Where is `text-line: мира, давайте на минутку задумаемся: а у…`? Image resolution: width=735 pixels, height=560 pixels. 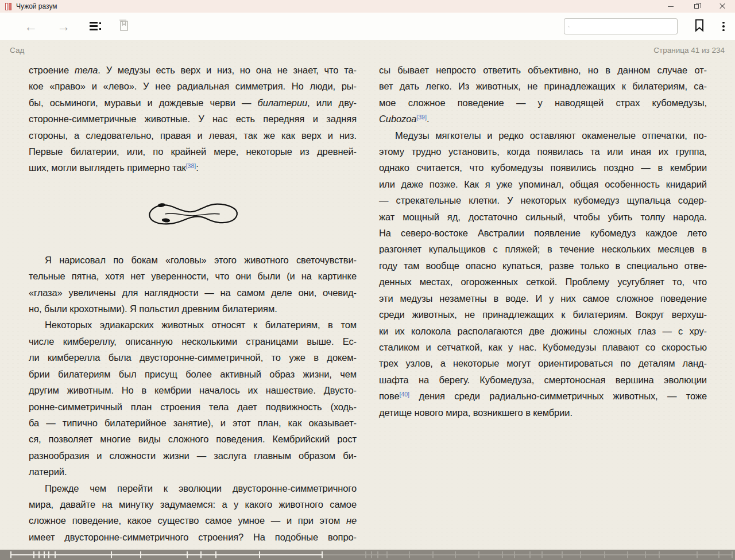
text-line: мира, давайте на минутку задумаемся: а у… is located at coordinates (193, 504).